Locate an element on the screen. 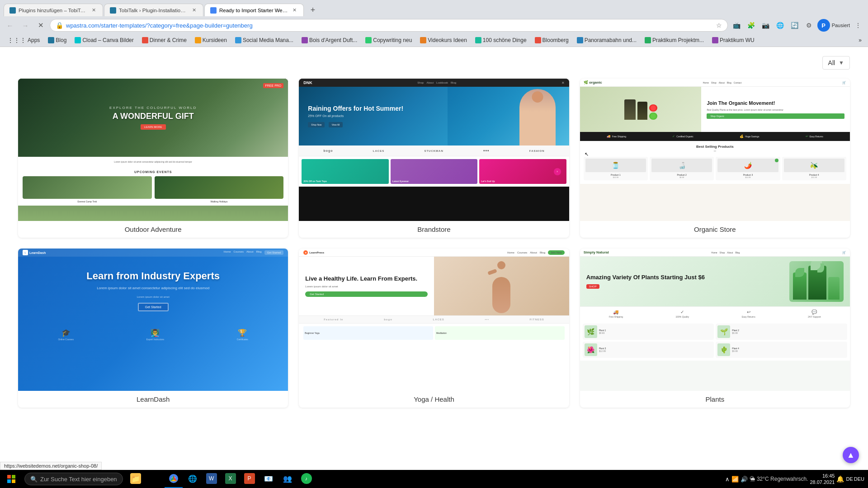 The width and height of the screenshot is (868, 488). url-text: wpastra.com/starter-templates/?category=… is located at coordinates (390, 25).